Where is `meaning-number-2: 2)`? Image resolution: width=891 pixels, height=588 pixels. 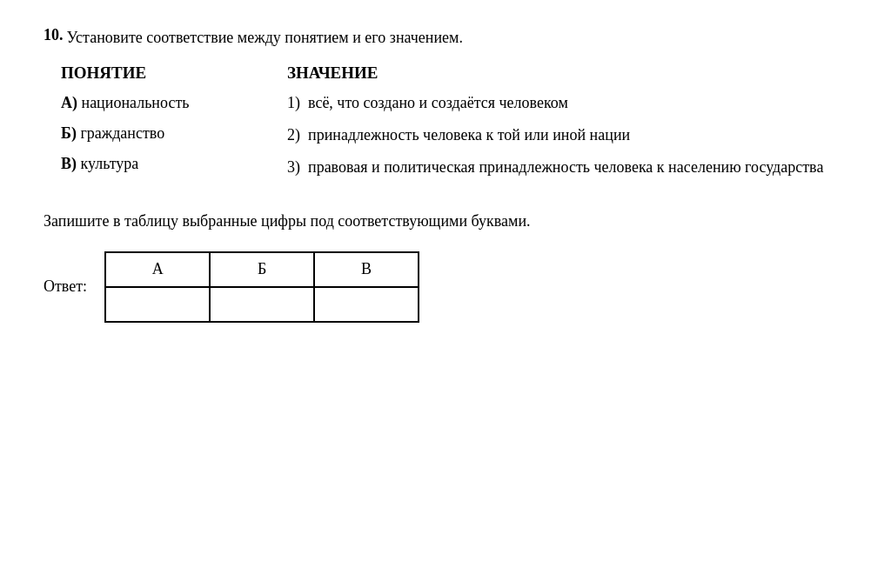
meaning-number-2: 2) is located at coordinates (296, 136).